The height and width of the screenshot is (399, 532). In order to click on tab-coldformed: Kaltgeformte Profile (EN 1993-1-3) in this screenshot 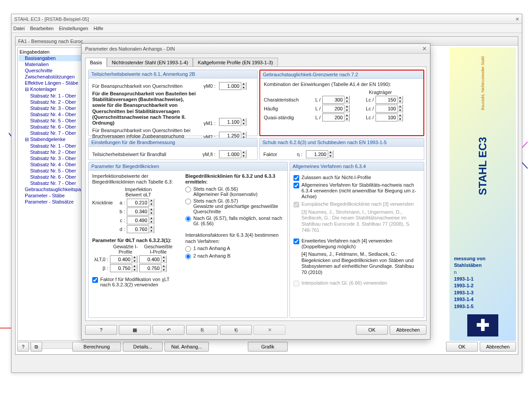, I will do `click(235, 62)`.